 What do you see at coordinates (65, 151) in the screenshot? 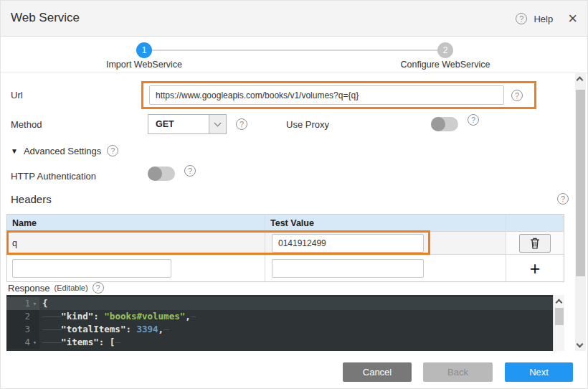
I see `advanced-settings-toggle: ▼ Advanced Settings ?` at bounding box center [65, 151].